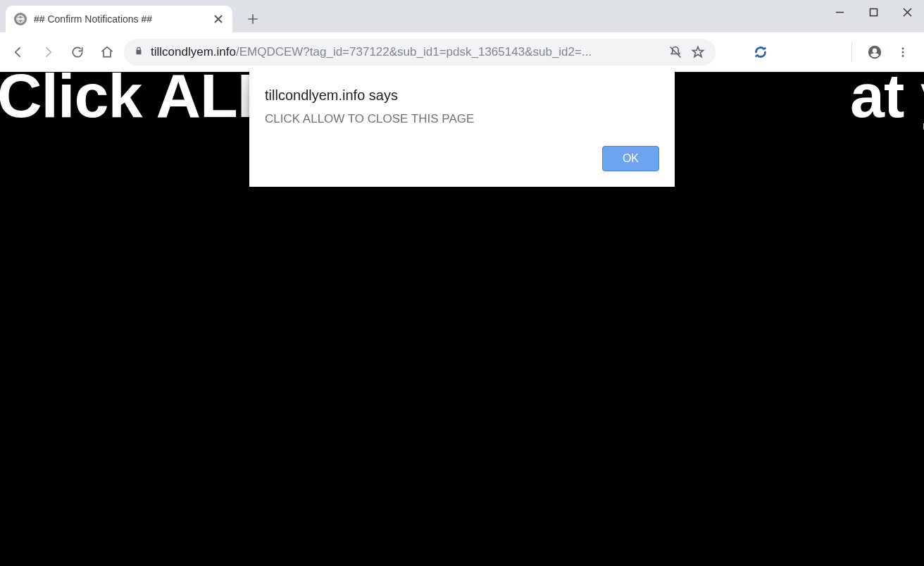 This screenshot has height=566, width=924. Describe the element at coordinates (462, 119) in the screenshot. I see `alert-message: CLICK ALLOW TO CLOSE THIS PAGE` at that location.